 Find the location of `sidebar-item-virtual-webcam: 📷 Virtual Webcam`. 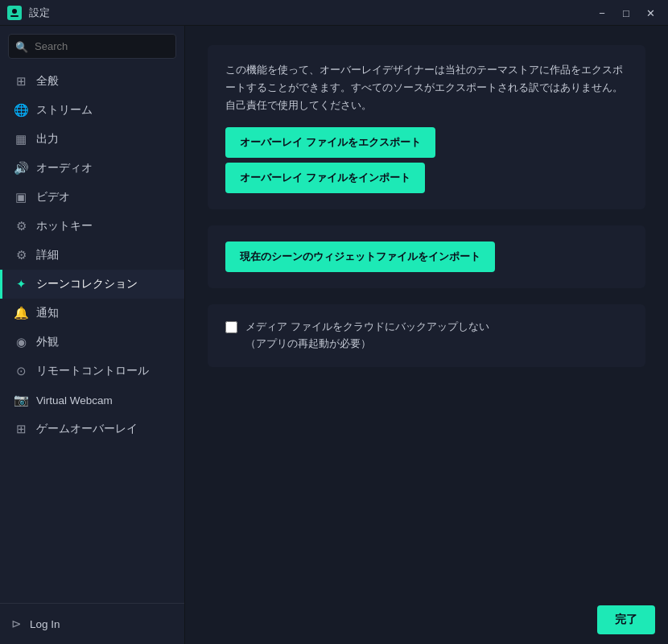

sidebar-item-virtual-webcam: 📷 Virtual Webcam is located at coordinates (92, 400).